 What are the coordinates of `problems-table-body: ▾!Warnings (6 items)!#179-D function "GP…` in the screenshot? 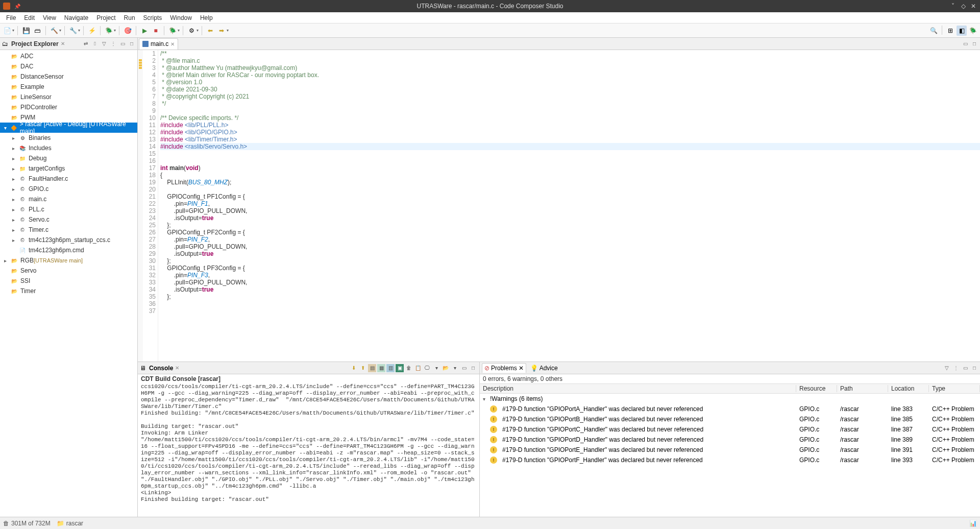 It's located at (730, 455).